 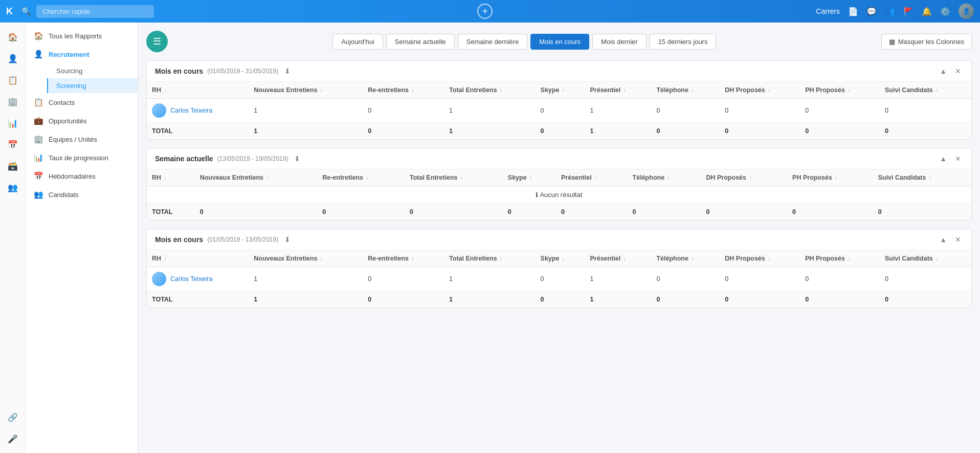 I want to click on total2-presentiel: 0, so click(x=592, y=212).